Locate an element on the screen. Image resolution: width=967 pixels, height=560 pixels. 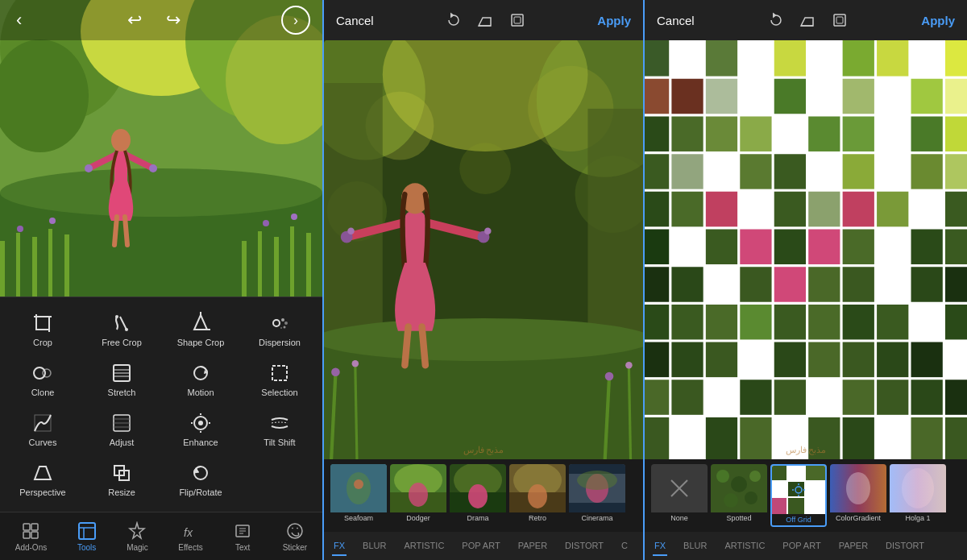
back-button: ‹ is located at coordinates (19, 20).